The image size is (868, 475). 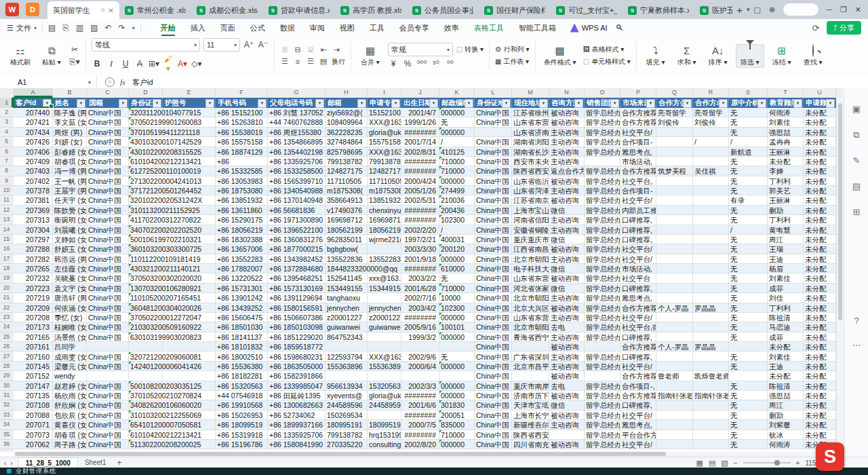 What do you see at coordinates (7, 405) in the screenshot?
I see `row-header: 32` at bounding box center [7, 405].